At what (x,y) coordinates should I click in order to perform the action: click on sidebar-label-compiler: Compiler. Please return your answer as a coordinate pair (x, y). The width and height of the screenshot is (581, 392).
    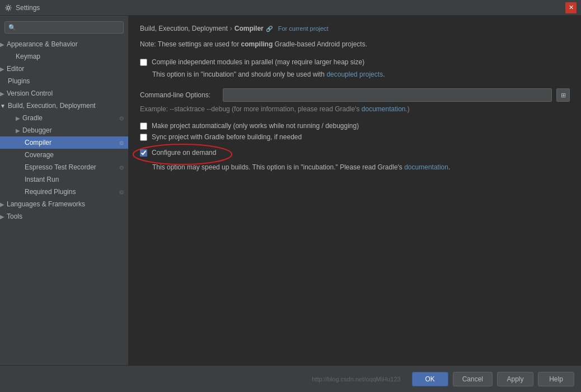
    Looking at the image, I should click on (38, 143).